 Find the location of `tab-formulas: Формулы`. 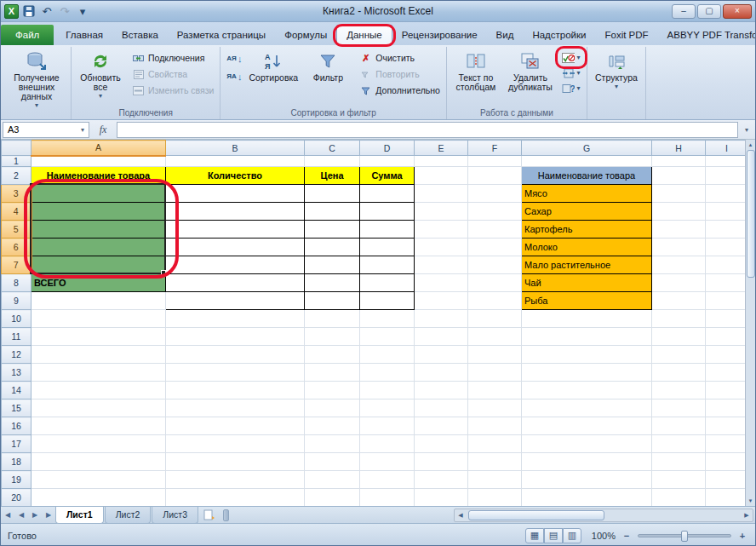

tab-formulas: Формулы is located at coordinates (306, 36).